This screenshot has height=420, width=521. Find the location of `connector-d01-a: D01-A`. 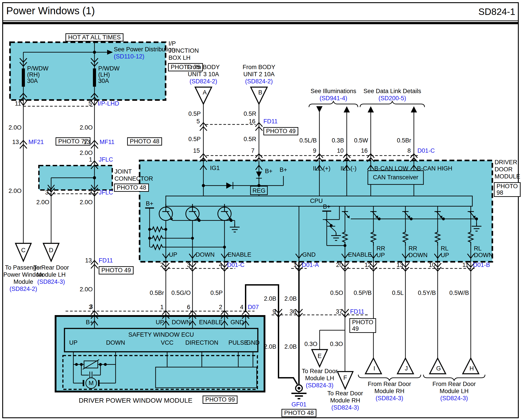

connector-d01-a: D01-A is located at coordinates (310, 265).